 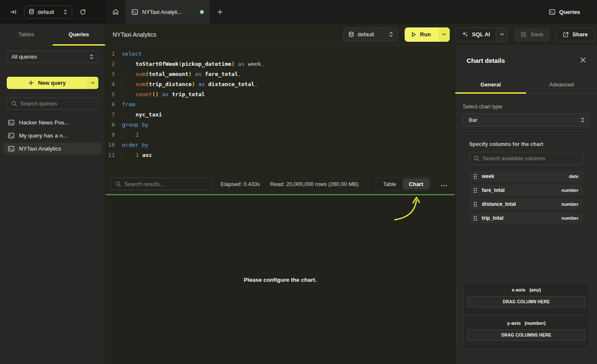 I want to click on sidebar-tab: Queries, so click(x=79, y=35).